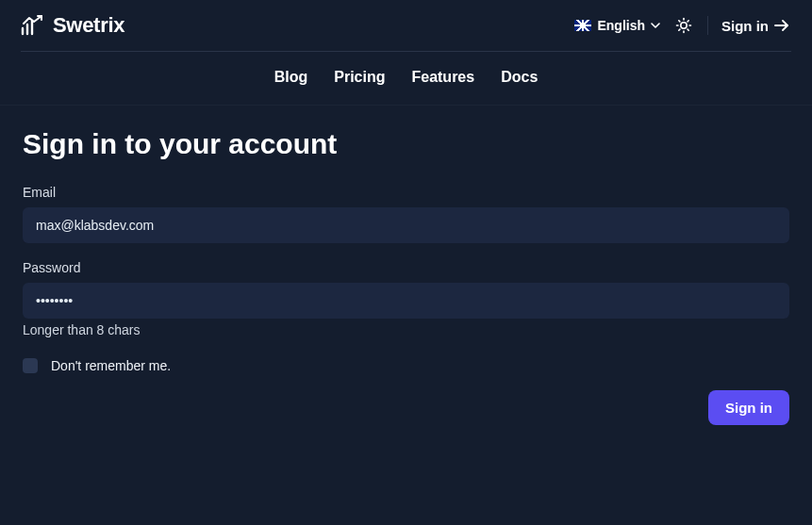 The width and height of the screenshot is (812, 525). I want to click on chart-arrow-icon, so click(33, 25).